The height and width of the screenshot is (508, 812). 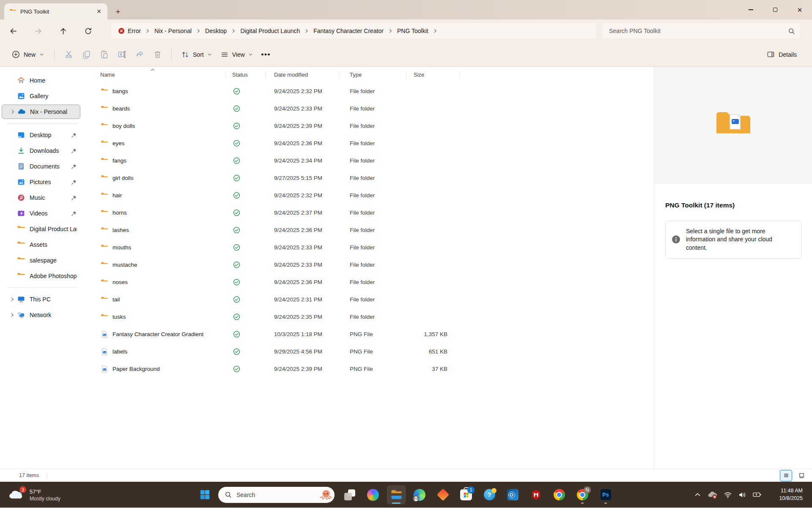 What do you see at coordinates (160, 178) in the screenshot?
I see `file-name-cell: girl dolls` at bounding box center [160, 178].